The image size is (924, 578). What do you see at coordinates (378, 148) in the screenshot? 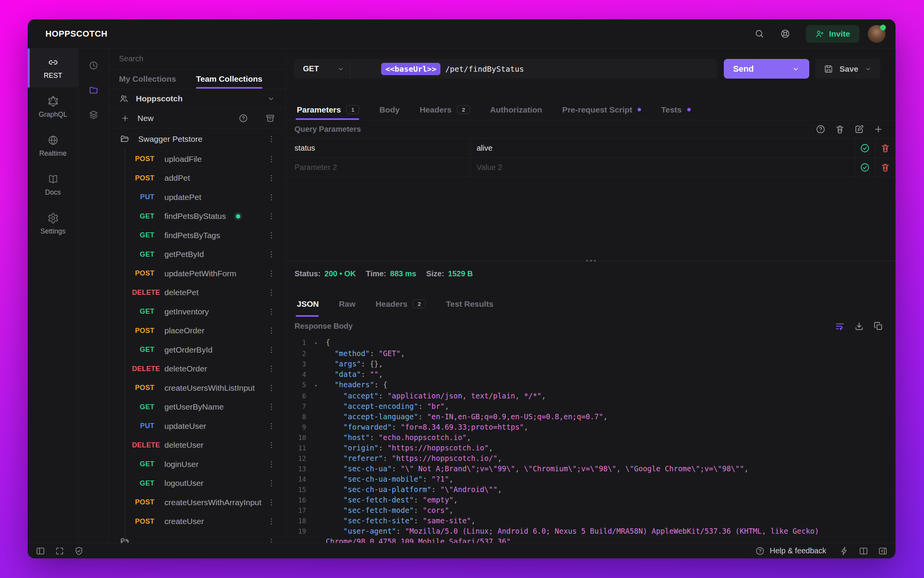
I see `param-key: status` at bounding box center [378, 148].